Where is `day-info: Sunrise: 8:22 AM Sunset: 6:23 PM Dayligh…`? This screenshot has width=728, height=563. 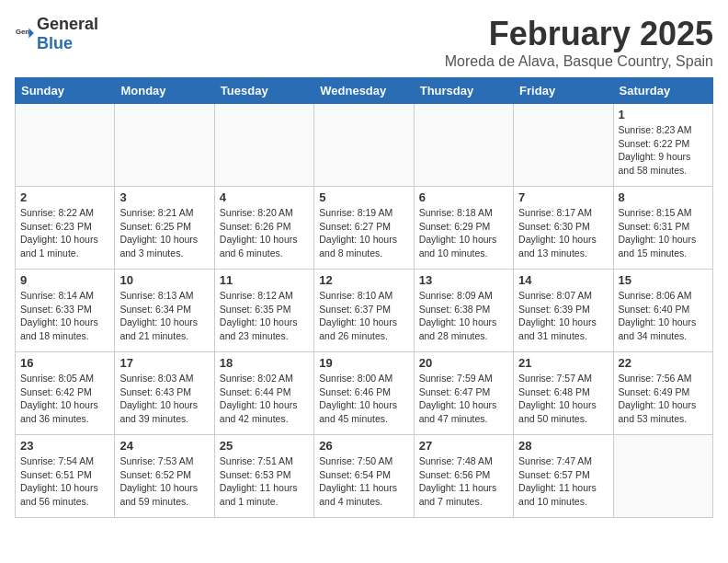
day-info: Sunrise: 8:22 AM Sunset: 6:23 PM Dayligh… is located at coordinates (64, 234).